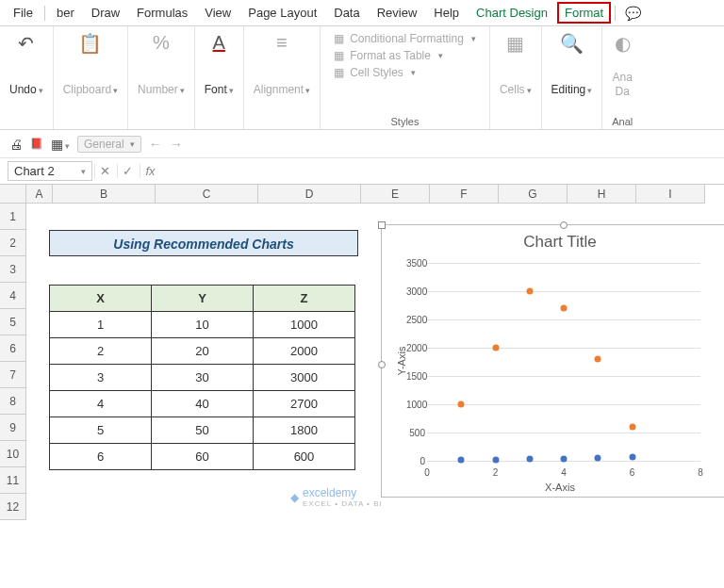  What do you see at coordinates (416, 349) in the screenshot?
I see `y-tick: 2000` at bounding box center [416, 349].